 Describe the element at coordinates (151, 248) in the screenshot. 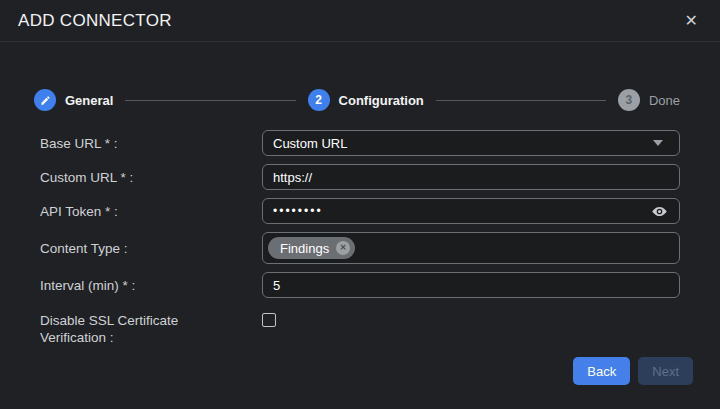

I see `content-type-label: Content Type :` at that location.